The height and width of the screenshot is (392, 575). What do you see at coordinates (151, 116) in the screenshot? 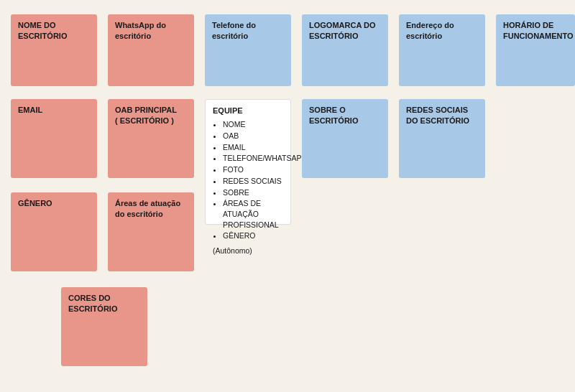
I see `oab-principal-label: OAB PRINCIPAL ( ESCRITÓRIO )` at bounding box center [151, 116].